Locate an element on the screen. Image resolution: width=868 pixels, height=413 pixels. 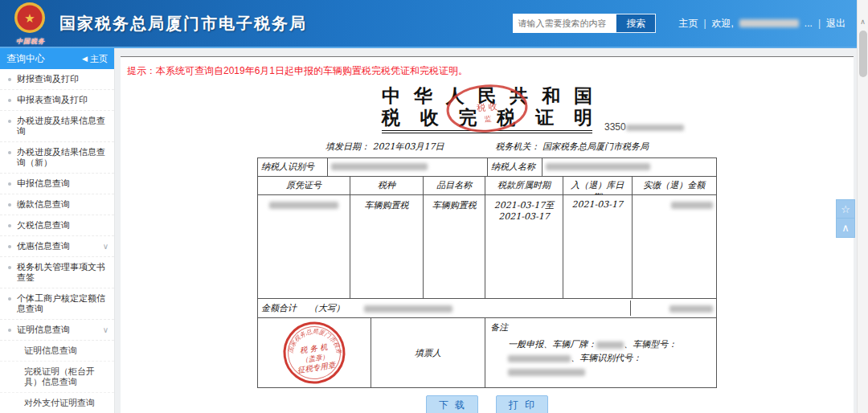
certificate-info-line: 填发日期： 2021年03月17日 税务机关： 国家税务总局厦门市税务局 is located at coordinates (487, 146).